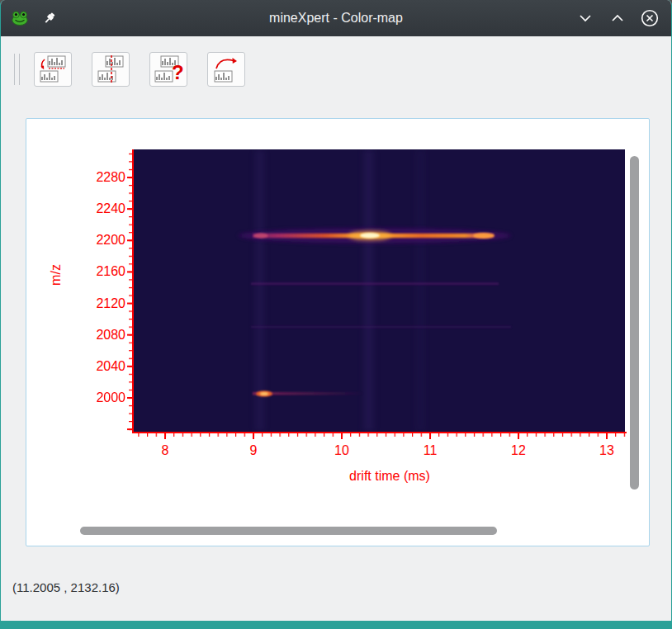 This screenshot has height=629, width=672. I want to click on maximize-button, so click(618, 18).